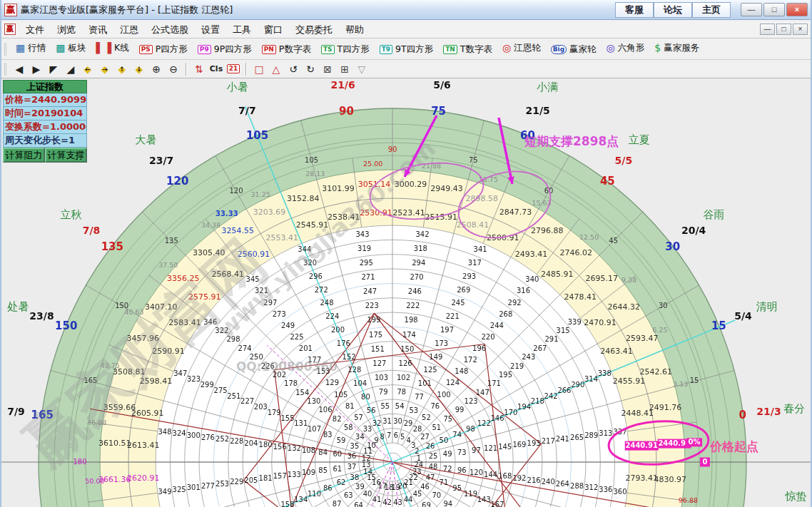 This screenshot has height=507, width=812. Describe the element at coordinates (673, 10) in the screenshot. I see `quick-buttons: 客服论坛主页` at that location.